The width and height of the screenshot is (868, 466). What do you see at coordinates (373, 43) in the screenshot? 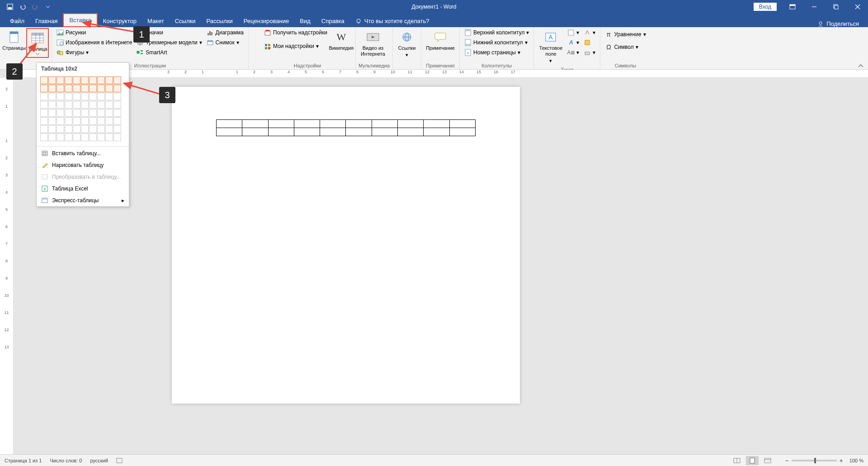
I see `online-video-button: Видео из Интернета` at bounding box center [373, 43].